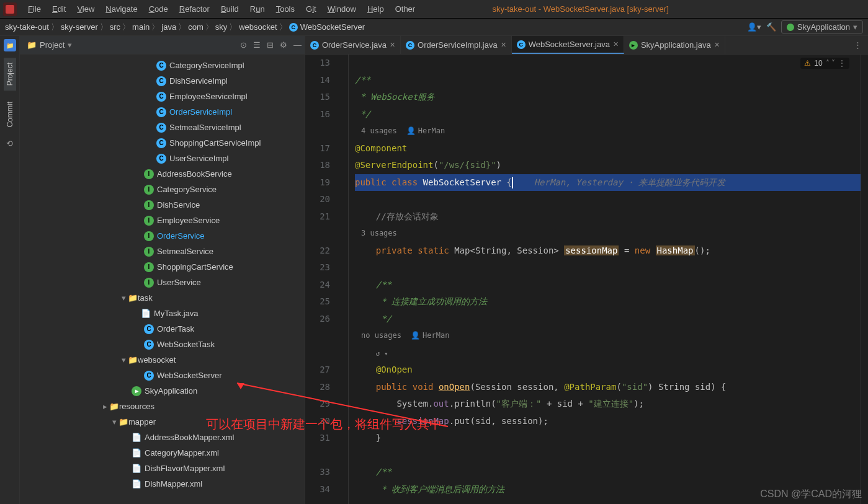 The width and height of the screenshot is (868, 504). What do you see at coordinates (321, 279) in the screenshot?
I see `gutter: 1314151617181920212223242526272829303133…` at bounding box center [321, 279].